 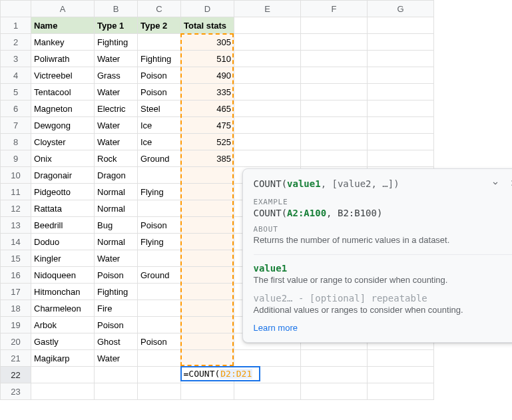 I want to click on cell-E7, so click(x=268, y=125).